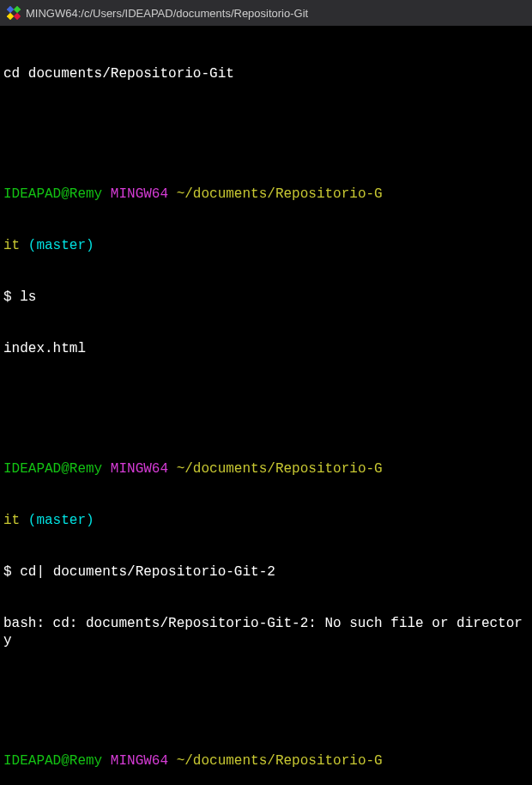 Image resolution: width=532 pixels, height=785 pixels. Describe the element at coordinates (14, 13) in the screenshot. I see `git-bash-icon` at that location.